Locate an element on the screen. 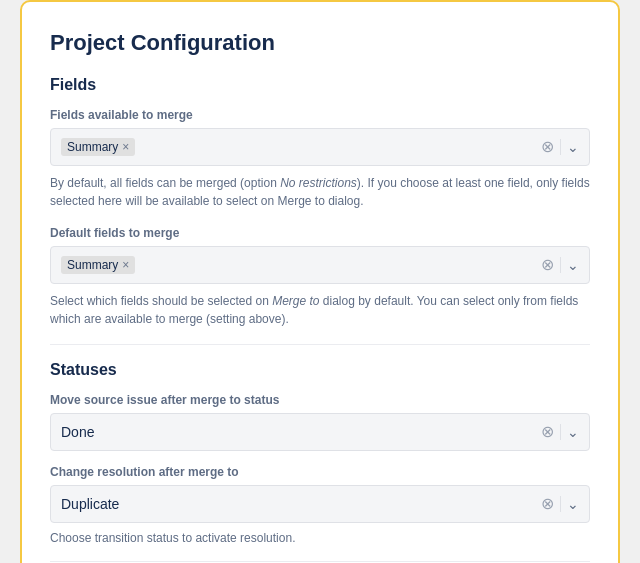  move-status-divider is located at coordinates (560, 432).